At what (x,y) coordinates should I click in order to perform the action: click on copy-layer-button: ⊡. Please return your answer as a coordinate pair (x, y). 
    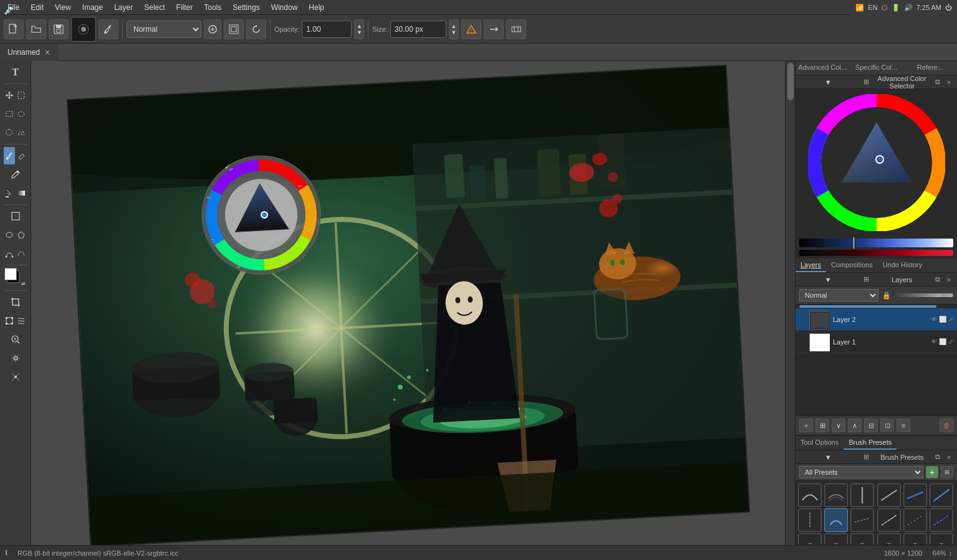
    Looking at the image, I should click on (887, 425).